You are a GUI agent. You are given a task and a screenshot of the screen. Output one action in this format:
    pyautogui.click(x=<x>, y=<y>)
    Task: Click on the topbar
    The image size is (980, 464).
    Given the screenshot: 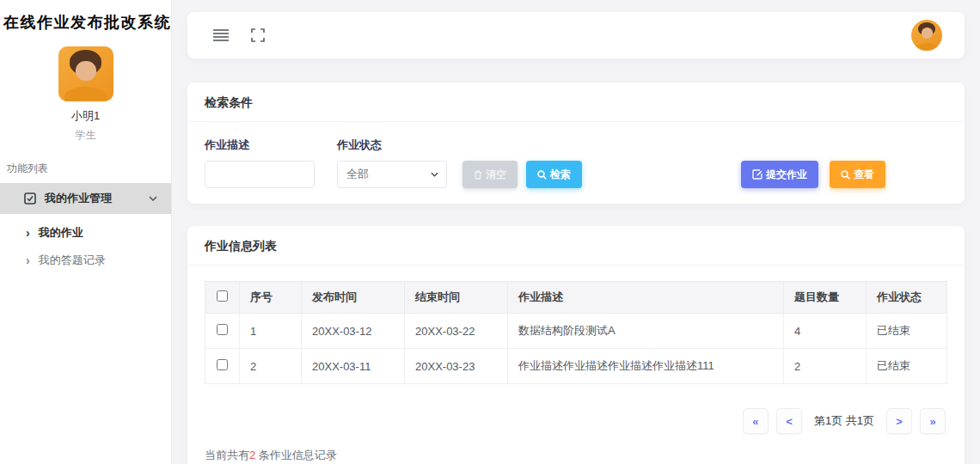 What is the action you would take?
    pyautogui.click(x=576, y=35)
    